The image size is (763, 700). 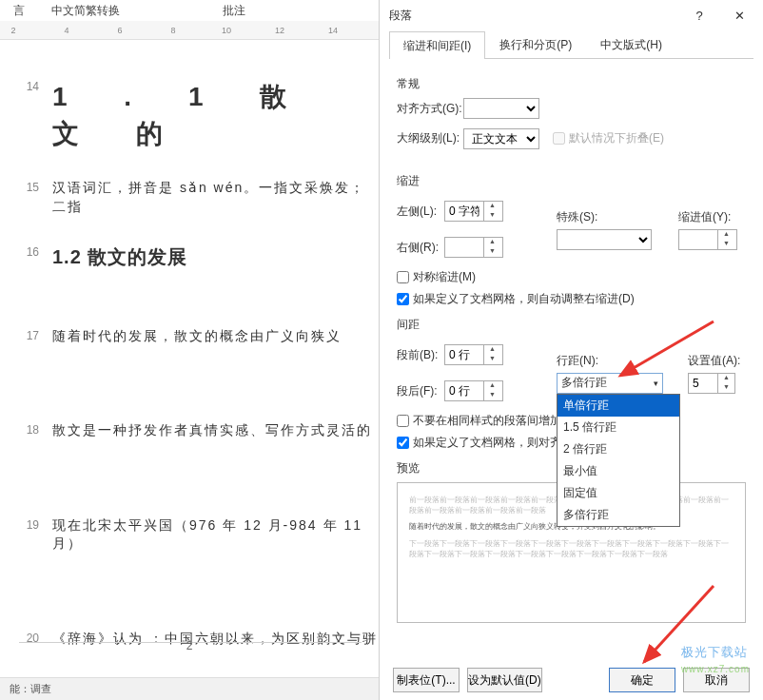 What do you see at coordinates (421, 392) in the screenshot?
I see `space-after-label: 段后(F):` at bounding box center [421, 392].